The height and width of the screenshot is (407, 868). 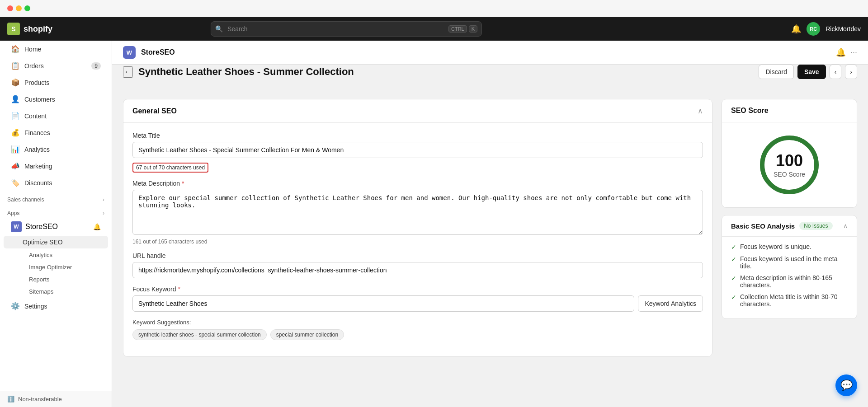 I want to click on keyword-analytics-button: Keyword Analytics, so click(x=670, y=304).